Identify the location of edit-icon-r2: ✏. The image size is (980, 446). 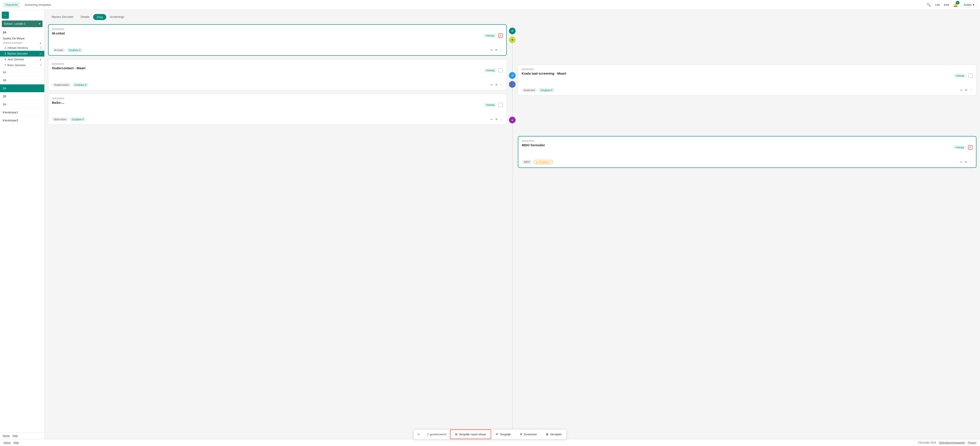
(961, 162).